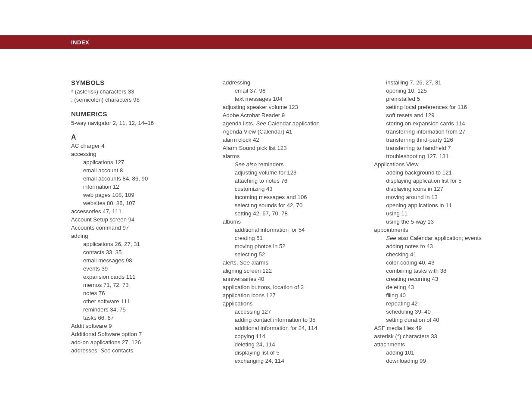  Describe the element at coordinates (266, 42) in the screenshot. I see `header-band: INDEX` at that location.